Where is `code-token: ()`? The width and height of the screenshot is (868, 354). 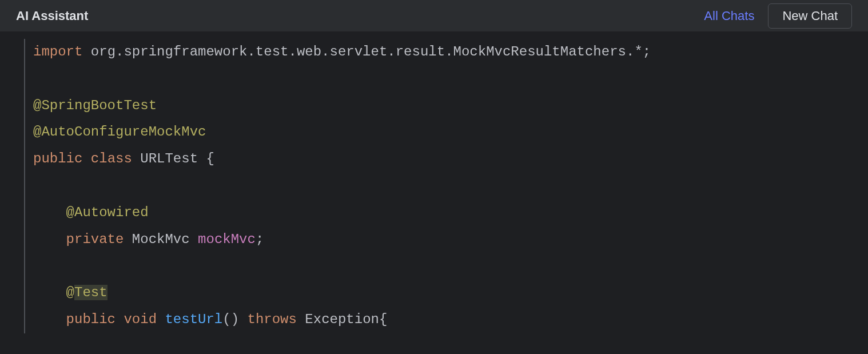
code-token: () is located at coordinates (231, 319).